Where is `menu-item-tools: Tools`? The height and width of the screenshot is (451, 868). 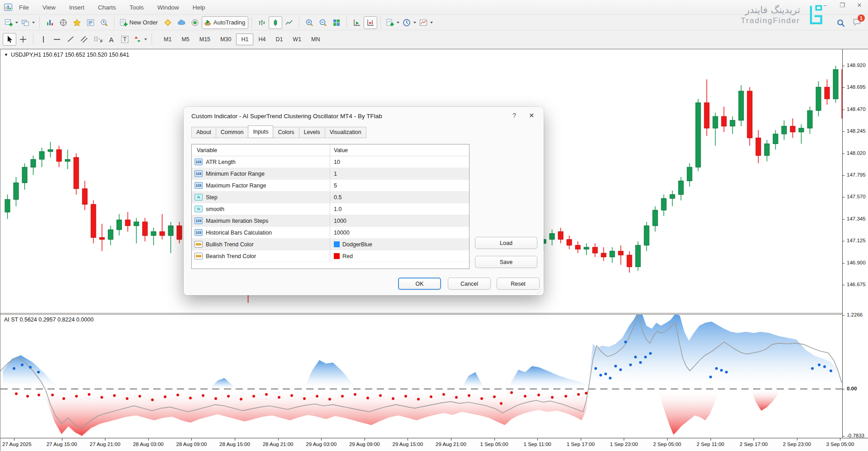 menu-item-tools: Tools is located at coordinates (137, 7).